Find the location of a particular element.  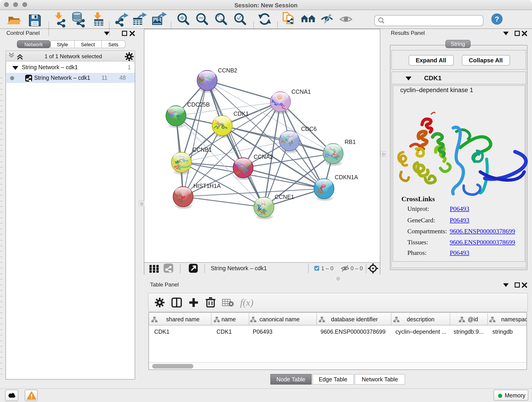

svg-text: @id is located at coordinates (473, 319).